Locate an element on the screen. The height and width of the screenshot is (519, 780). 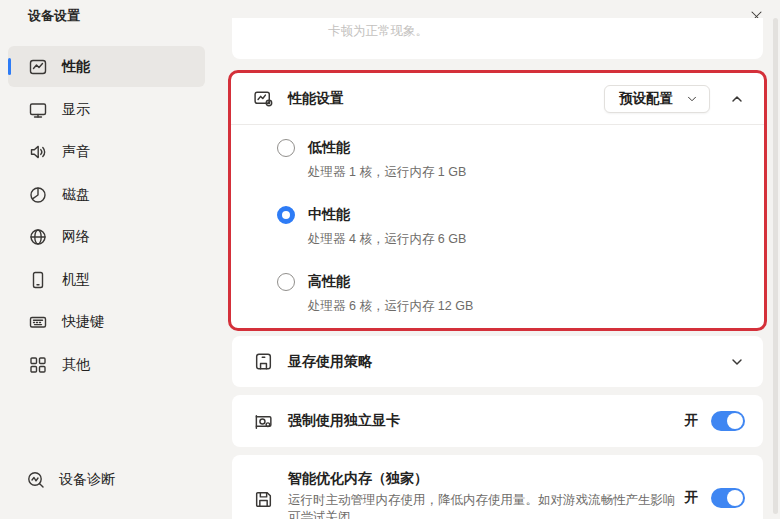
option-description: 处理器 4 核，运行内存 6 GB is located at coordinates (536, 240).